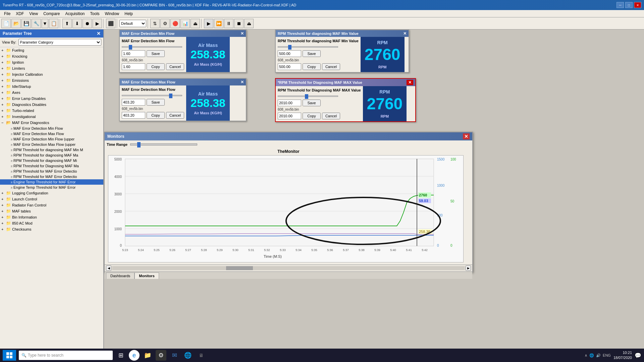  What do you see at coordinates (111, 23) in the screenshot?
I see `toolbar-btn11: ⬛` at bounding box center [111, 23].